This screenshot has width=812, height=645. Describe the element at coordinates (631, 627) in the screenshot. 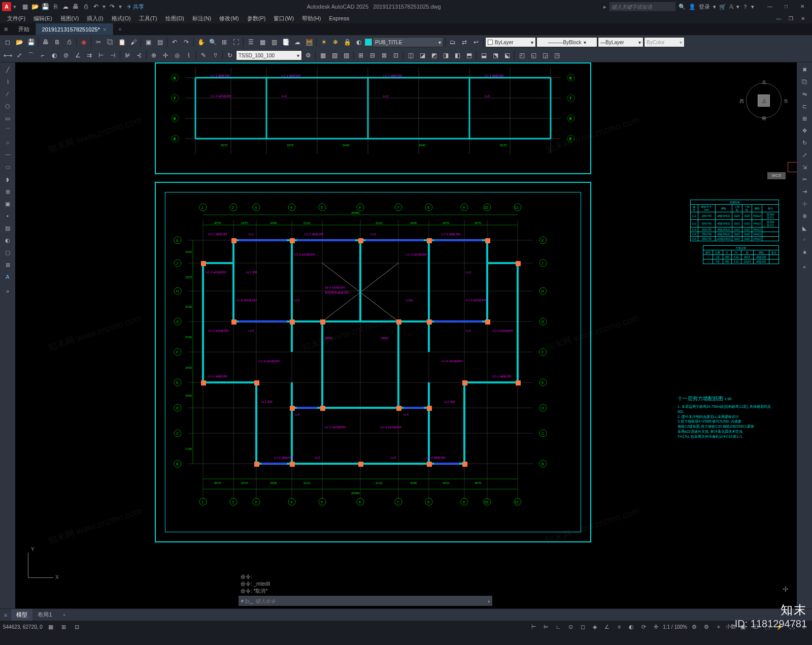

I see `trans-icon: ◐` at that location.